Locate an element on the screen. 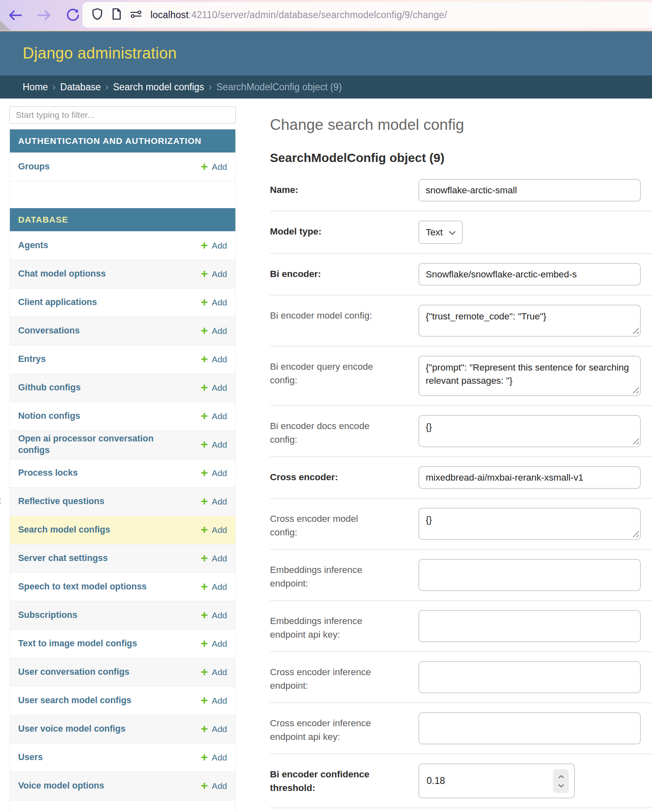  sidebar-item: Reflective questions+Add is located at coordinates (123, 501).